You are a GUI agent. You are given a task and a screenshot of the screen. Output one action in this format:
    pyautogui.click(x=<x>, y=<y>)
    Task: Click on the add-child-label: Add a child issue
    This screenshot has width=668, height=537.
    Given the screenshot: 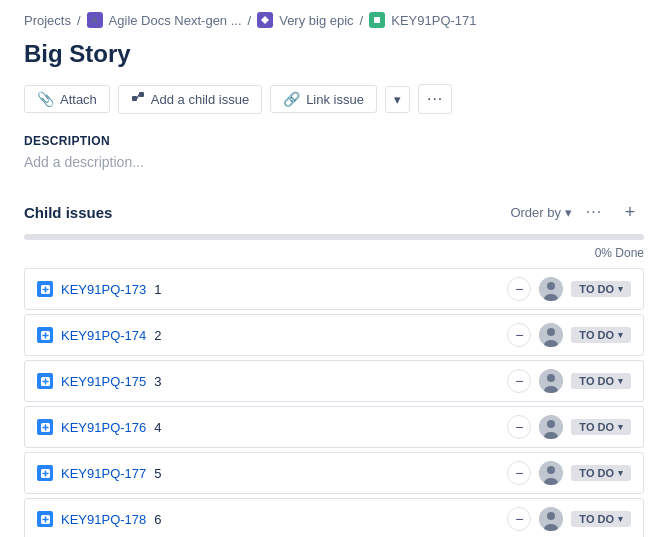 What is the action you would take?
    pyautogui.click(x=200, y=100)
    